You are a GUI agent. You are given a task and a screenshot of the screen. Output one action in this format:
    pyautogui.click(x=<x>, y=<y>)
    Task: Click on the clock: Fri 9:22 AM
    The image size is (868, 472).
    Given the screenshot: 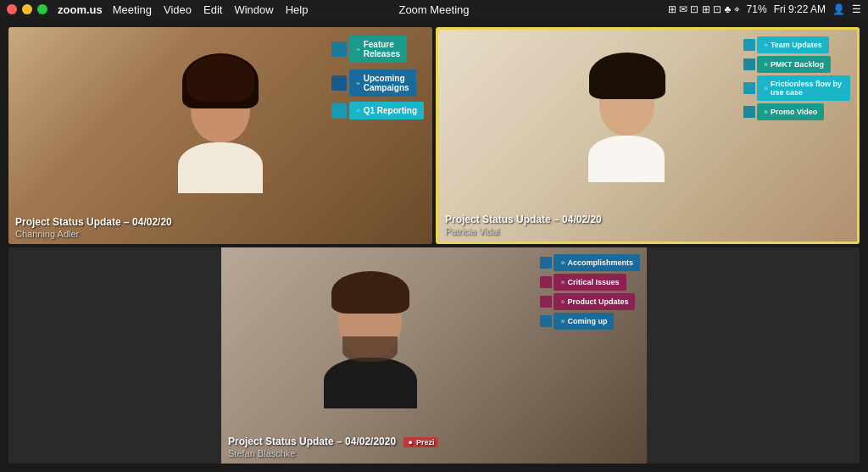 What is the action you would take?
    pyautogui.click(x=800, y=9)
    